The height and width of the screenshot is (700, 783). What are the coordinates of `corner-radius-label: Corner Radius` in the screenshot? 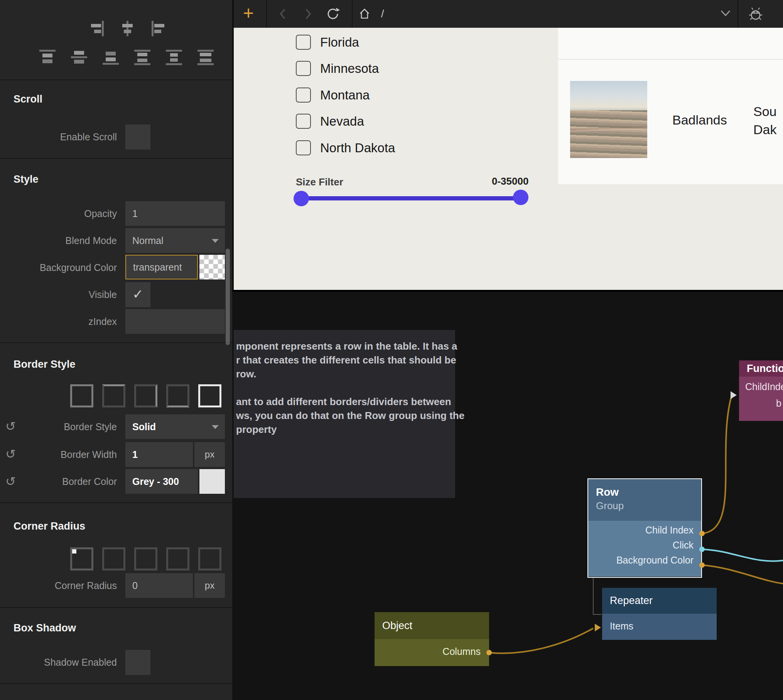 It's located at (61, 586).